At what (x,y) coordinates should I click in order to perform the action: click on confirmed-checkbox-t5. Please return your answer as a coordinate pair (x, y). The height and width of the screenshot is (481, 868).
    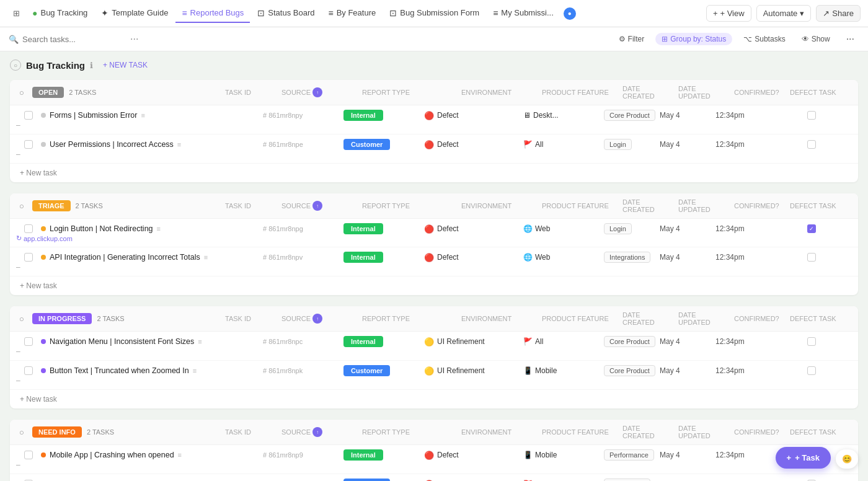
    Looking at the image, I should click on (812, 342).